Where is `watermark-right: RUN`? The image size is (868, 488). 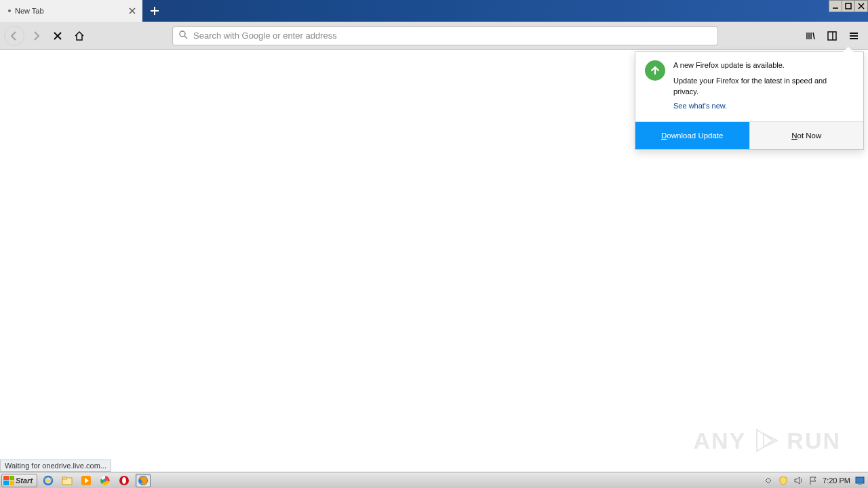
watermark-right: RUN is located at coordinates (814, 441).